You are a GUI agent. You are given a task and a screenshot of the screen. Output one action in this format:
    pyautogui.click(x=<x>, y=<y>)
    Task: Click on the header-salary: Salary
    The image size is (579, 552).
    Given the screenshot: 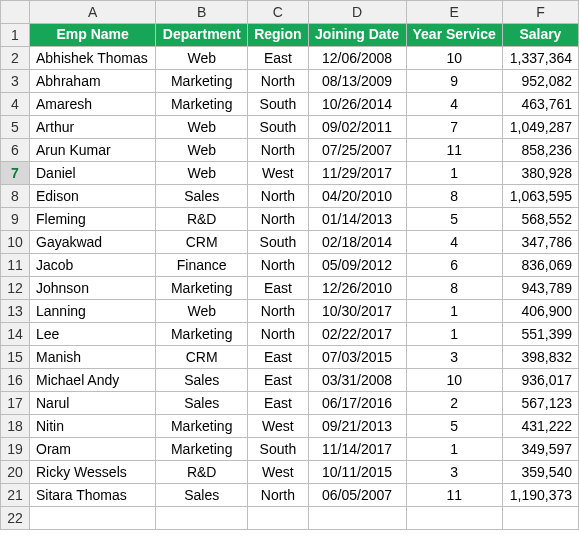 What is the action you would take?
    pyautogui.click(x=540, y=36)
    